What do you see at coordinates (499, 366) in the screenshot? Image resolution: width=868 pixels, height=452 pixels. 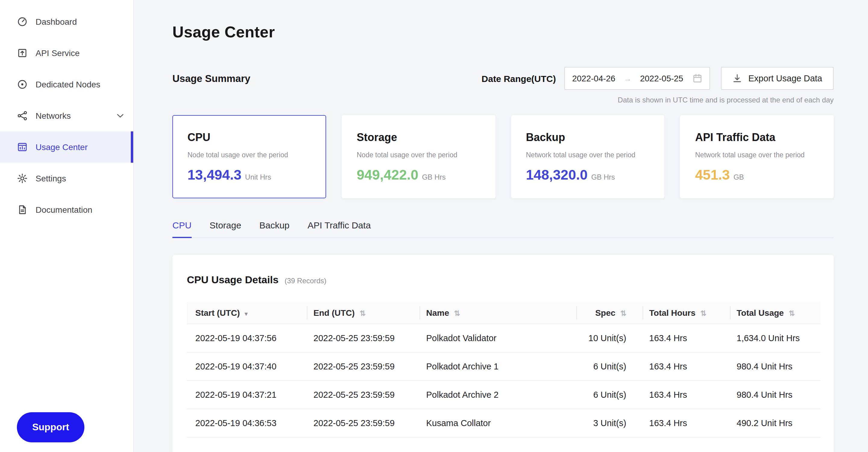 I see `cell-name: Polkadot Archive 1` at bounding box center [499, 366].